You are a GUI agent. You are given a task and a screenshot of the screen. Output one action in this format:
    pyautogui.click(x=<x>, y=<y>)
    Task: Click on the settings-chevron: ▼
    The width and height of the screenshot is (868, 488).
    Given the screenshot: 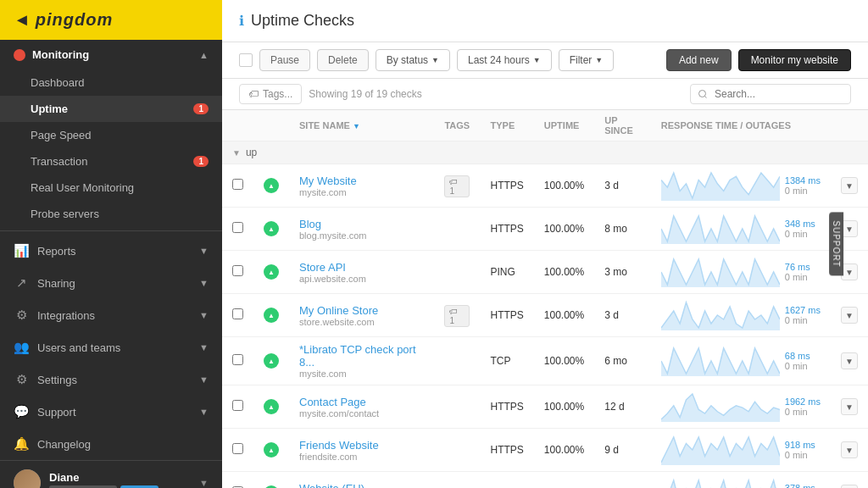 What is the action you would take?
    pyautogui.click(x=203, y=380)
    